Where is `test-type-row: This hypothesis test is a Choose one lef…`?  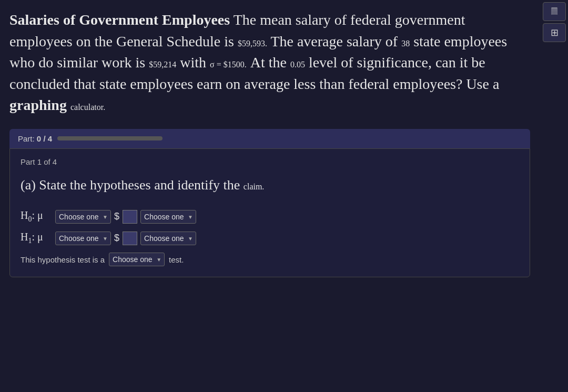 test-type-row: This hypothesis test is a Choose one lef… is located at coordinates (270, 259).